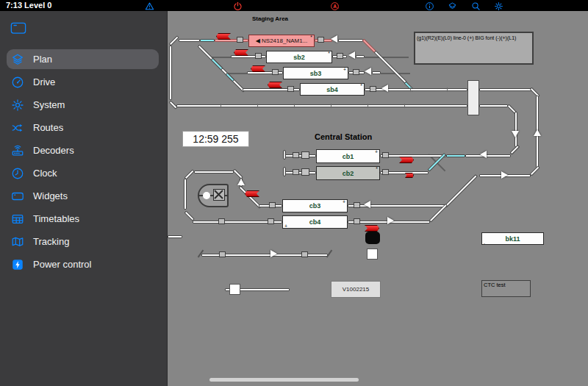 This screenshot has height=386, width=588. What do you see at coordinates (84, 59) in the screenshot?
I see `sidebar-item-plan: Plan` at bounding box center [84, 59].